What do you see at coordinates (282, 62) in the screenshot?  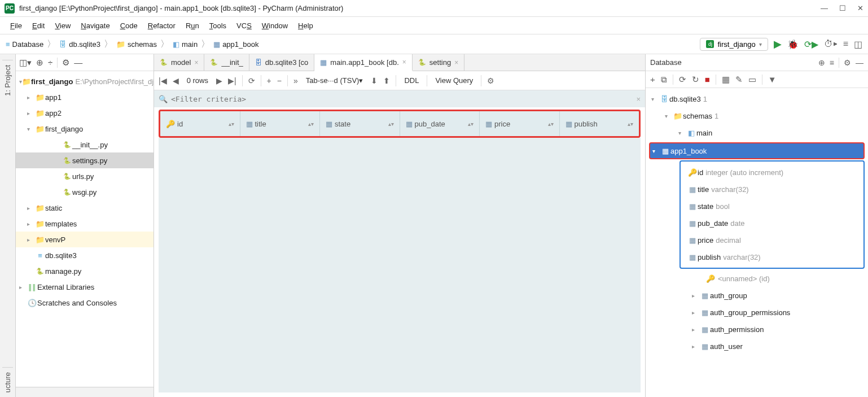 I see `editor-tab: 🗄db.sqlite3 [co` at bounding box center [282, 62].